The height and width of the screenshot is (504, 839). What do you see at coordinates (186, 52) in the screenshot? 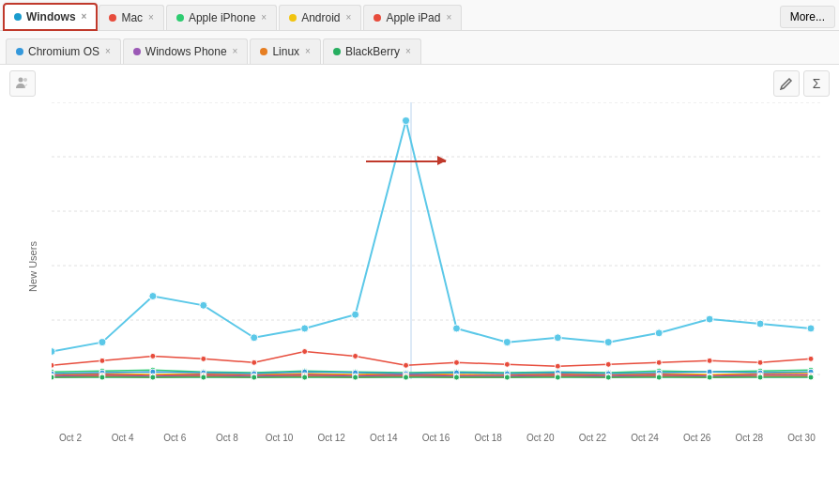
I see `tab-label-windows-phone: Windows Phone` at bounding box center [186, 52].